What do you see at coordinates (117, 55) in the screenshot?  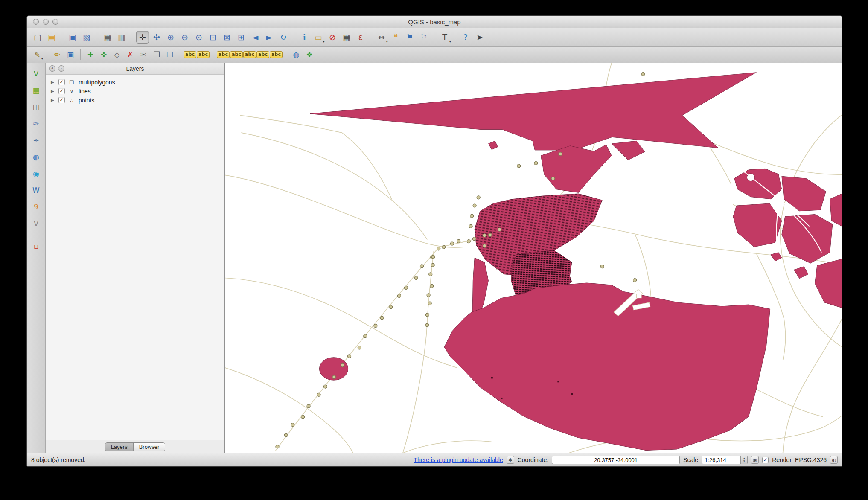 I see `node-tool-button: ◇` at bounding box center [117, 55].